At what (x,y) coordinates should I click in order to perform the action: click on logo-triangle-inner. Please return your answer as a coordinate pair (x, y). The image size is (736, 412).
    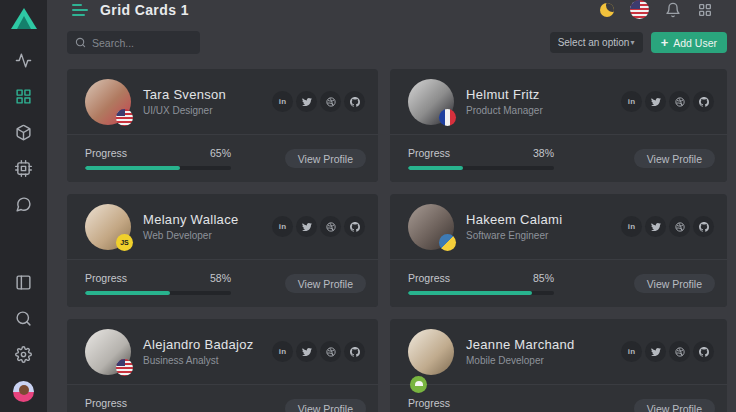
    Looking at the image, I should click on (24, 22).